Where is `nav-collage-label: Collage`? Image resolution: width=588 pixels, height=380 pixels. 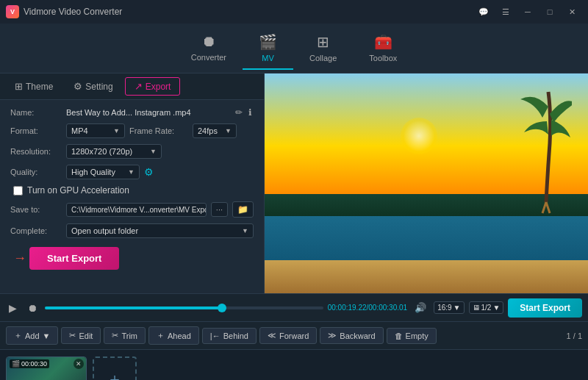
nav-collage-label: Collage is located at coordinates (323, 58).